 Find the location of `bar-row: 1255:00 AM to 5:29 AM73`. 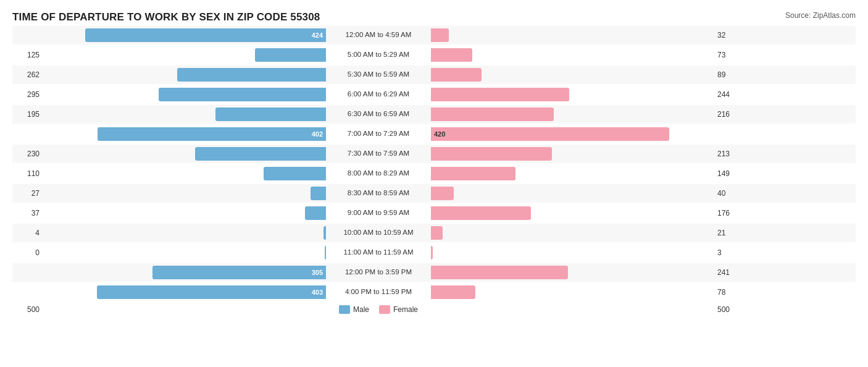

bar-row: 1255:00 AM to 5:29 AM73 is located at coordinates (434, 55).